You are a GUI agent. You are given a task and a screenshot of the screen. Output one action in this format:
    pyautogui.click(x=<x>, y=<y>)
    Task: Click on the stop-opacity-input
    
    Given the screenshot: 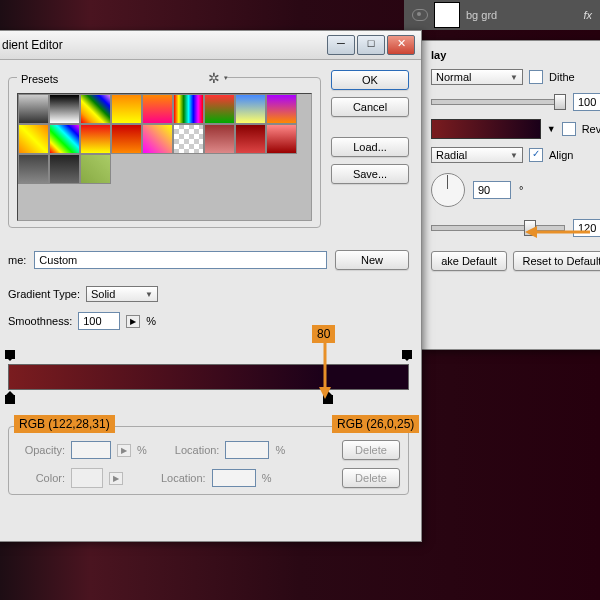 What is the action you would take?
    pyautogui.click(x=91, y=450)
    